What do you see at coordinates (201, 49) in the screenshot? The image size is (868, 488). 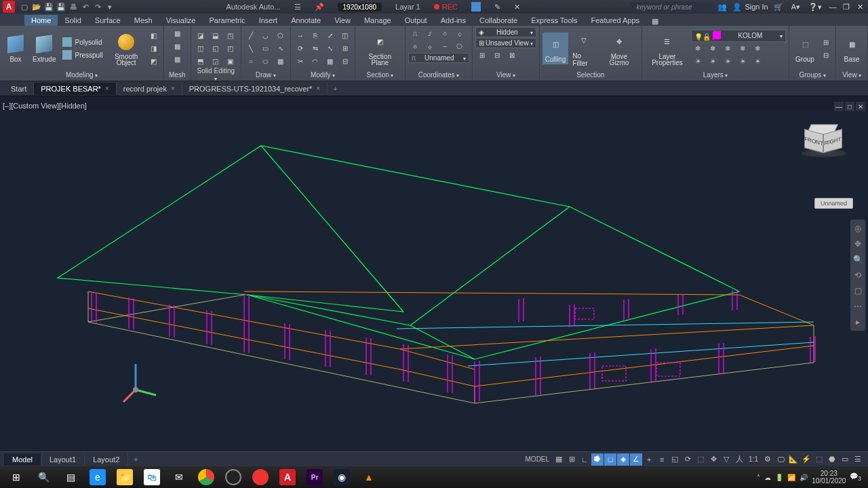 I see `se2-icon: ◫` at bounding box center [201, 49].